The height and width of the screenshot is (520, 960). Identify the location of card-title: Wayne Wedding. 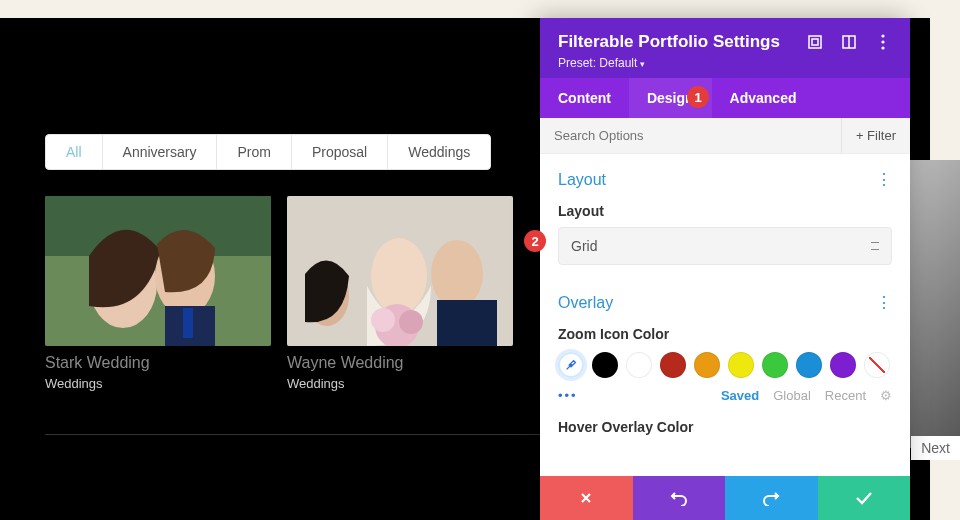
(400, 363).